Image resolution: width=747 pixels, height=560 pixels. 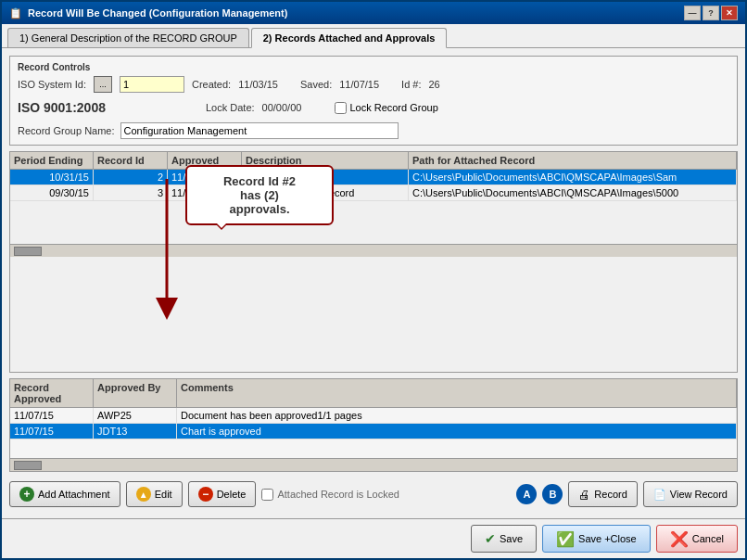 What do you see at coordinates (573, 160) in the screenshot?
I see `col-path: Path for Attached Record` at bounding box center [573, 160].